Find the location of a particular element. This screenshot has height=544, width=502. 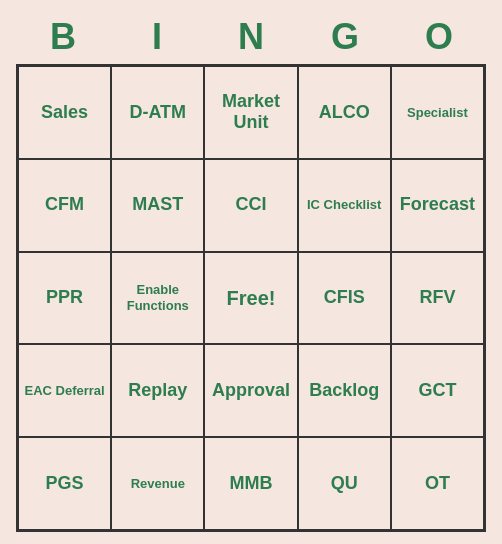

cell-0-0: Sales is located at coordinates (64, 112).